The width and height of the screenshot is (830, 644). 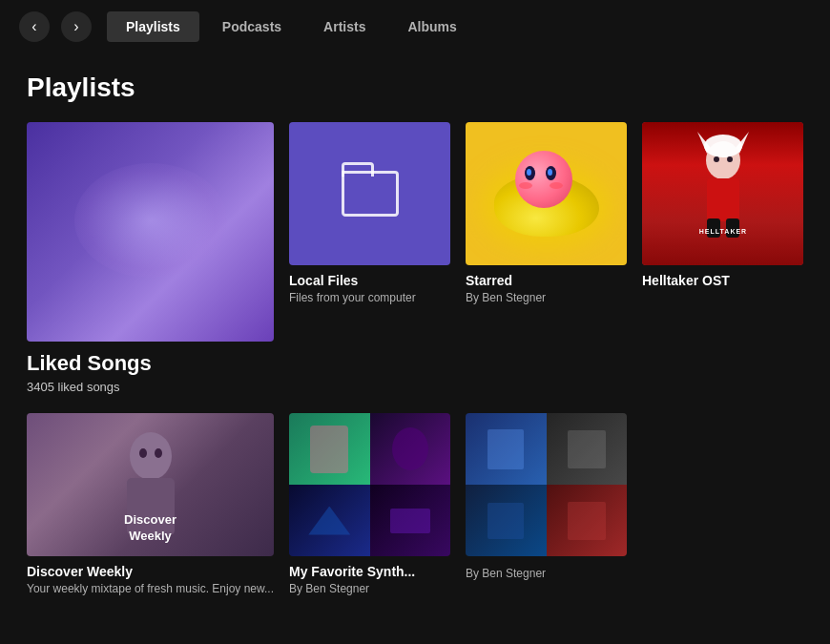 What do you see at coordinates (370, 194) in the screenshot?
I see `folder-icon` at bounding box center [370, 194].